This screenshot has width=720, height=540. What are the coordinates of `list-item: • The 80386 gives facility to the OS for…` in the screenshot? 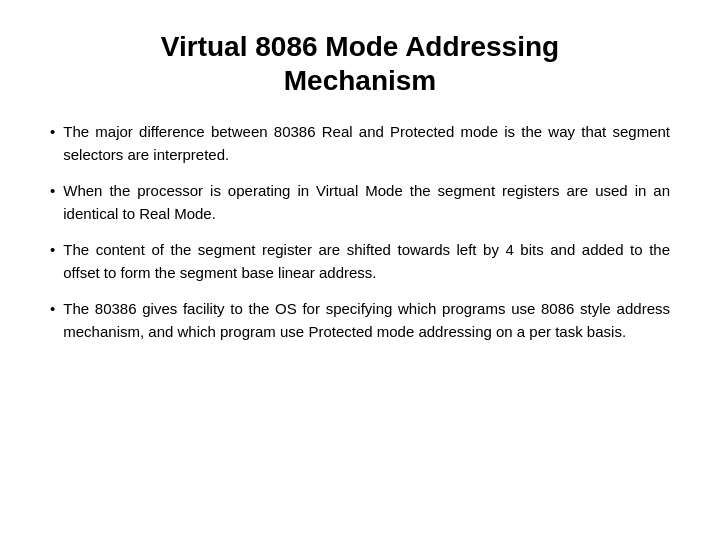 It's located at (360, 320).